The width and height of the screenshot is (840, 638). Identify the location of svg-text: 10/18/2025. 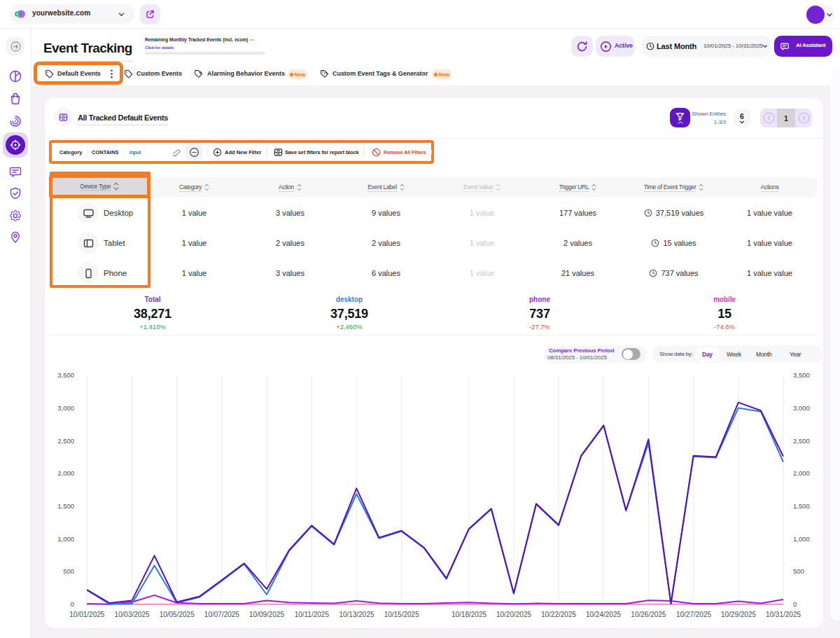
(469, 615).